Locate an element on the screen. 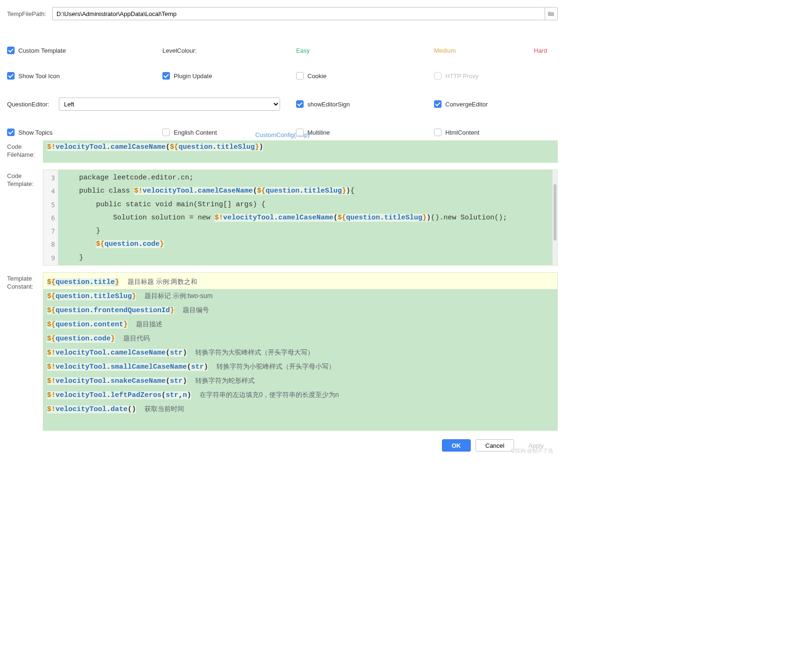 The width and height of the screenshot is (812, 662). cancel-button: Cancel is located at coordinates (495, 445).